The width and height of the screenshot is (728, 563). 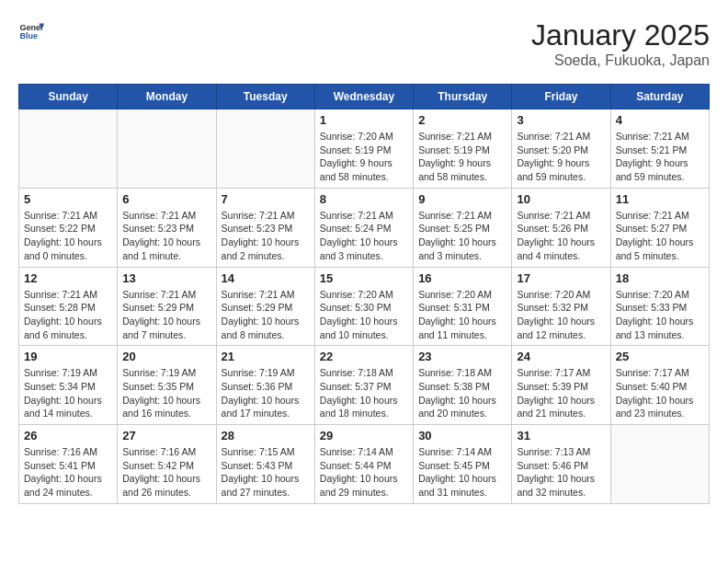 I want to click on day-info: Sunrise: 7:20 AM Sunset: 5:31 PM Dayligh…, so click(x=462, y=315).